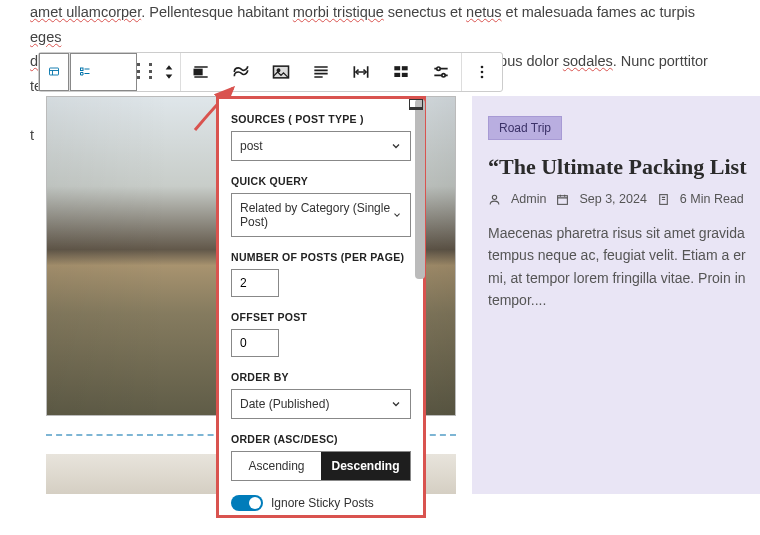 This screenshot has height=535, width=760. I want to click on read-time-icon, so click(664, 200).